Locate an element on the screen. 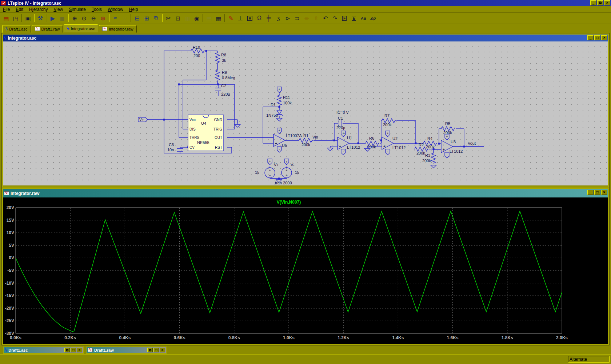 Image resolution: width=611 pixels, height=364 pixels. component-name: D1 is located at coordinates (273, 105).